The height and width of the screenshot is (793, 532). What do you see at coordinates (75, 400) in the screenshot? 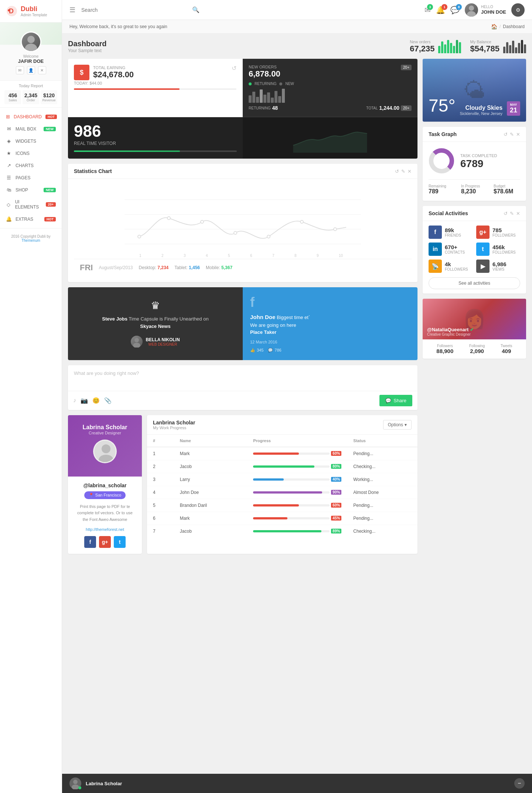
I see `music-tool-icon: ♪` at bounding box center [75, 400].